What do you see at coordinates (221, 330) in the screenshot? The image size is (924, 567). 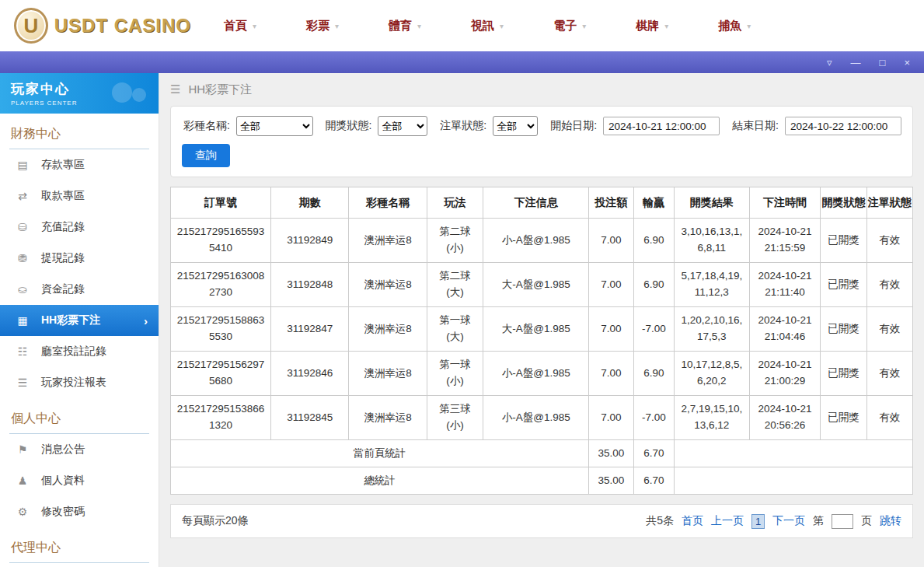 I see `cell-order-no: 2152172951588635530` at bounding box center [221, 330].